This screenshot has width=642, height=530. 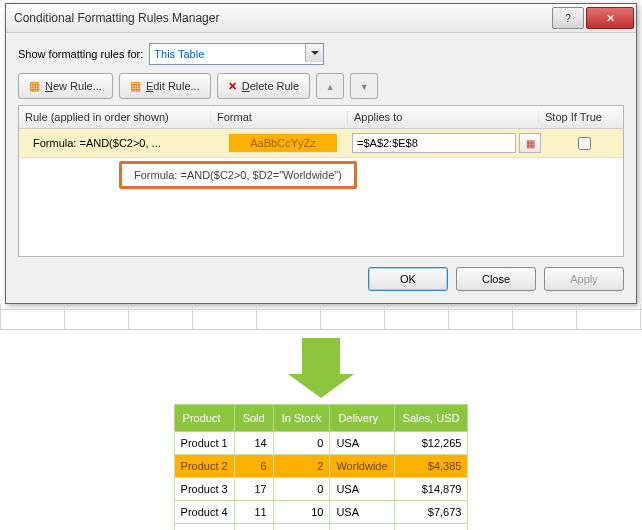 What do you see at coordinates (118, 143) in the screenshot?
I see `rule-formula-cell: Formula: =AND($C2>0, ...` at bounding box center [118, 143].